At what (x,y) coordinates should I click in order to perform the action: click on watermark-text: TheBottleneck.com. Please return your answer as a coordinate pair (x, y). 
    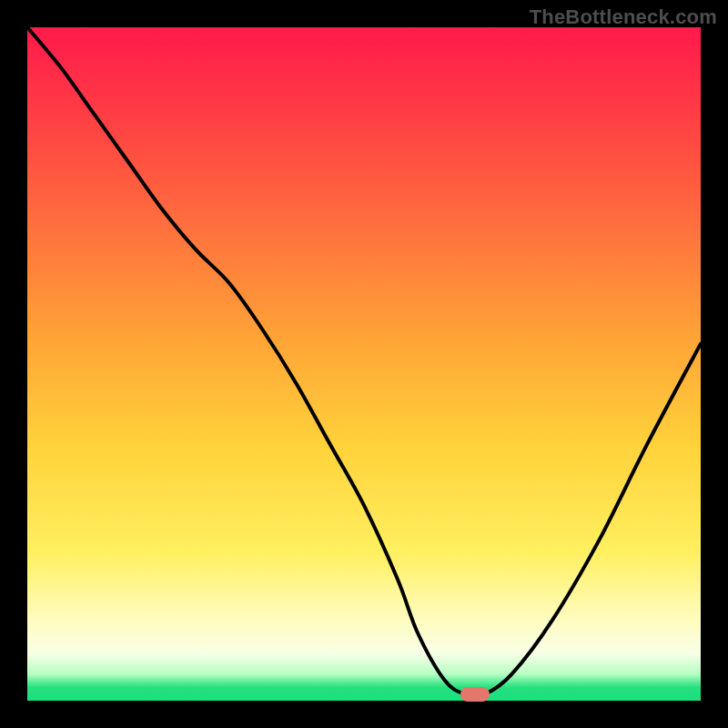
    Looking at the image, I should click on (623, 17).